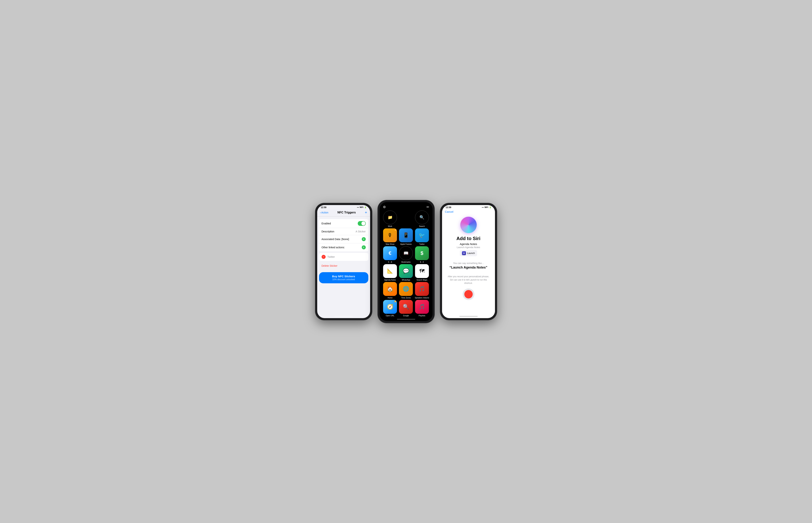 The image size is (812, 523). Describe the element at coordinates (469, 238) in the screenshot. I see `siri-title: Add to Siri` at that location.